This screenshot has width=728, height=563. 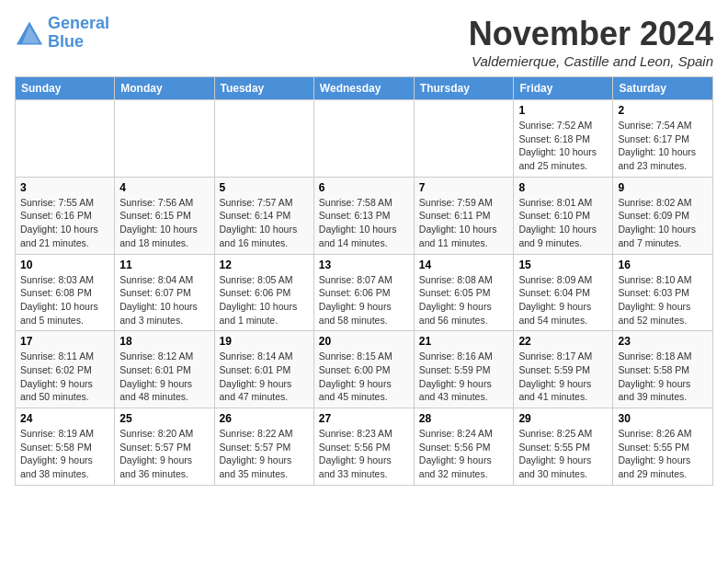 What do you see at coordinates (664, 293) in the screenshot?
I see `calendar-cell: 16Sunrise: 8:10 AMSunset: 6:03 PMDayligh…` at bounding box center [664, 293].